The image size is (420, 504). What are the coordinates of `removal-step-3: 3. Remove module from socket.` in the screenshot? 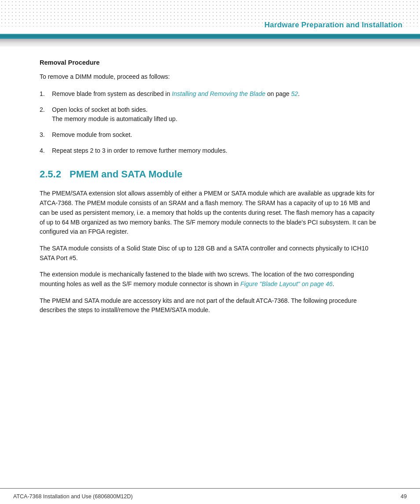 It's located at (210, 135).